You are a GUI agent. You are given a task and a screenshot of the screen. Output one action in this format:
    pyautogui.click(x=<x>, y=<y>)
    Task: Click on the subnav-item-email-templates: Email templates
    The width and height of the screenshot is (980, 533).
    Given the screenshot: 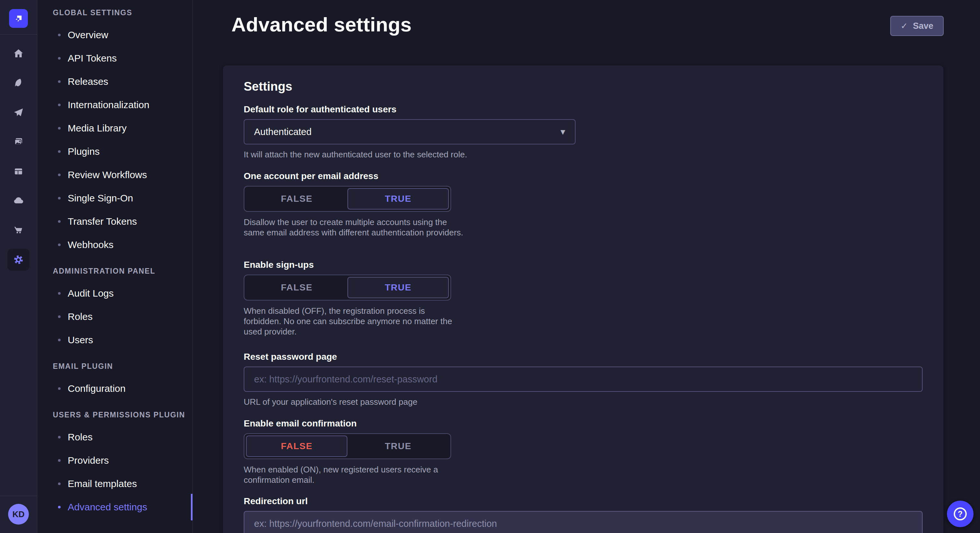 What is the action you would take?
    pyautogui.click(x=115, y=484)
    